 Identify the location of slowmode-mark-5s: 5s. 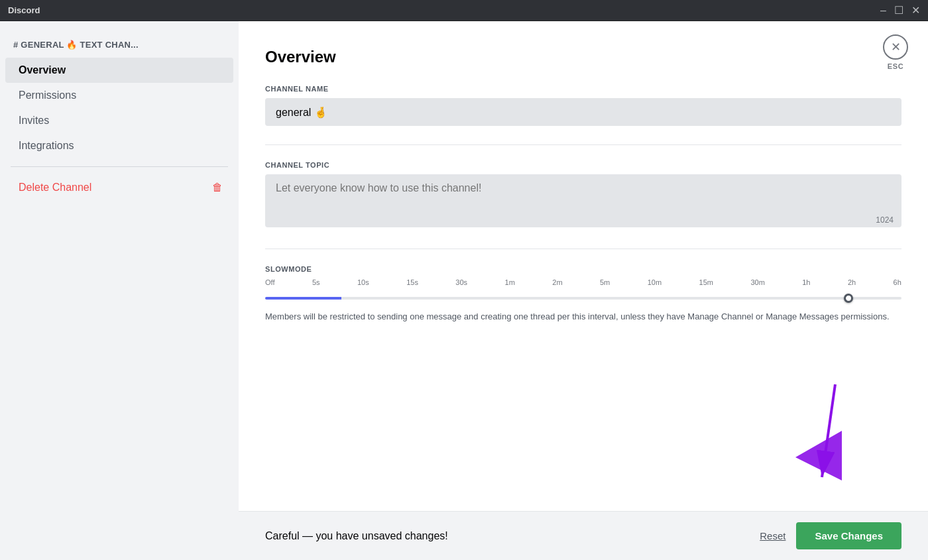
(316, 282).